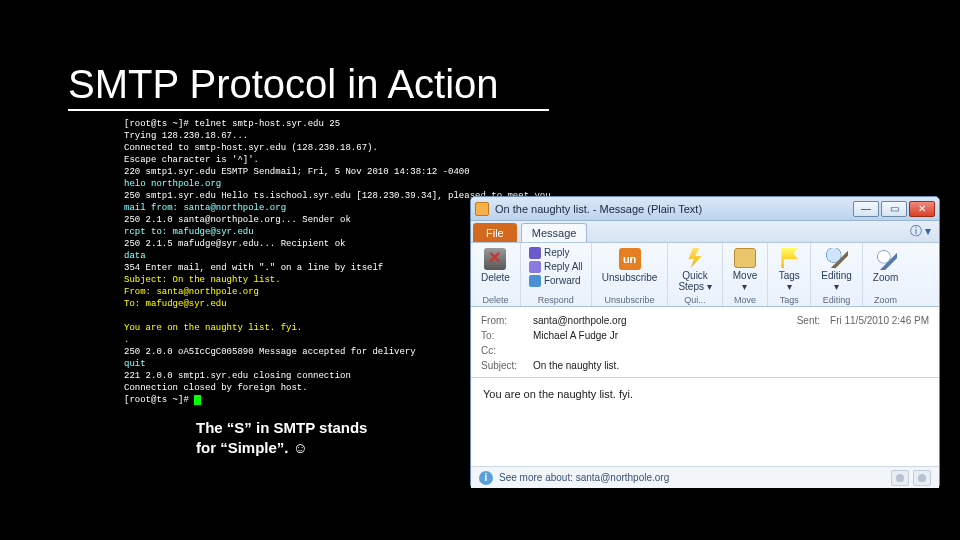 This screenshot has height=540, width=960. Describe the element at coordinates (282, 428) in the screenshot. I see `caption-line1: The “S” in SMTP stands` at that location.